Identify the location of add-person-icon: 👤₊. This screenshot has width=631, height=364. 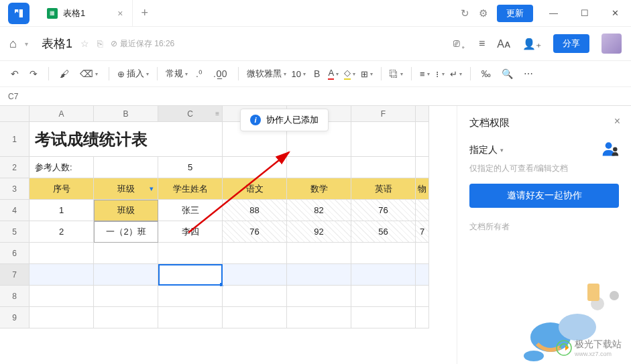
(532, 44).